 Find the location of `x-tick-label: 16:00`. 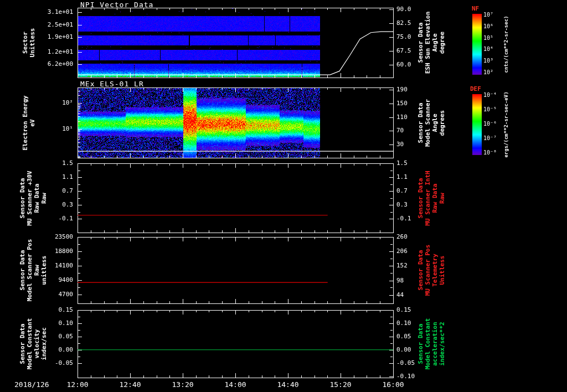

x-tick-label: 16:00 is located at coordinates (393, 384).